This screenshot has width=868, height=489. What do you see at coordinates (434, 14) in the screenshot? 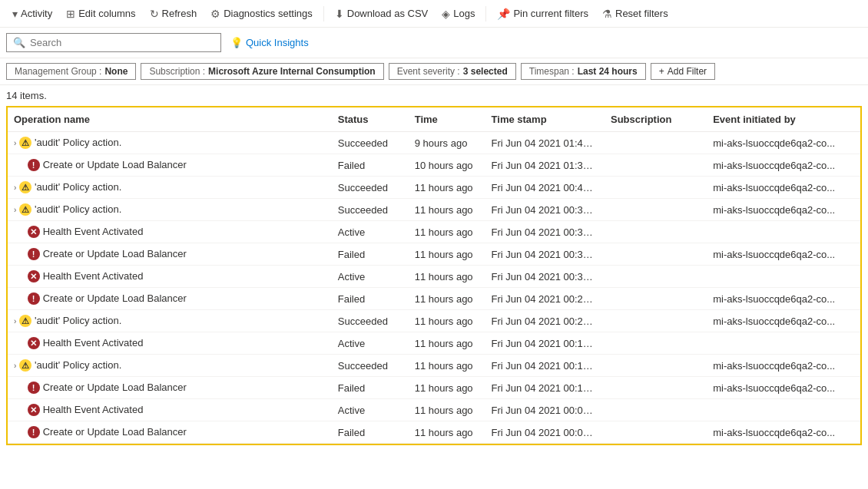
I see `toolbar: ▾ Activity ⊞ Edit columns ↻ Refresh ⚙ Di…` at bounding box center [434, 14].